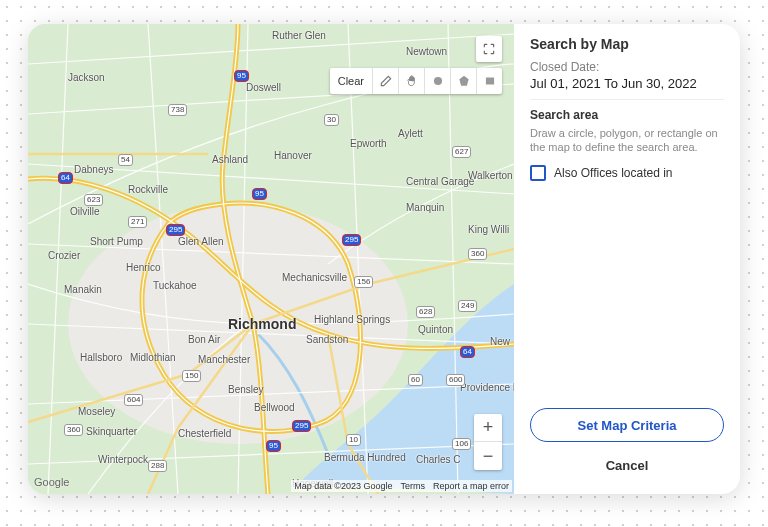  I want to click on drawing-toolbar: Clear, so click(416, 81).